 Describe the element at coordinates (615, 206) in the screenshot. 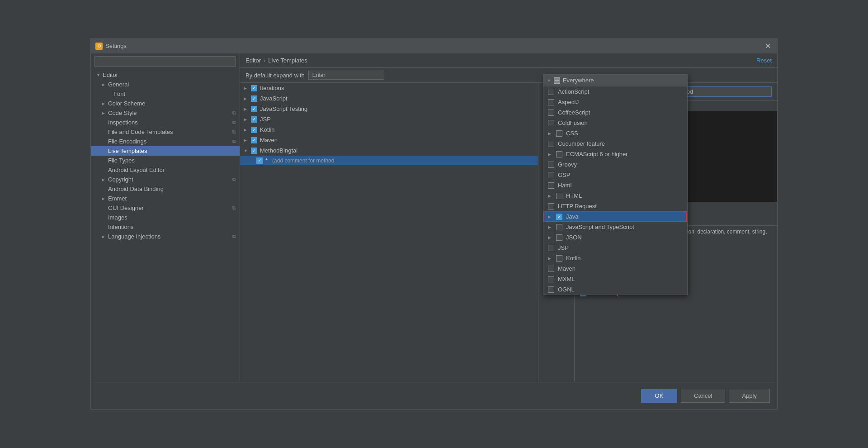

I see `dropdown-item-http-request: HTTP Request` at that location.